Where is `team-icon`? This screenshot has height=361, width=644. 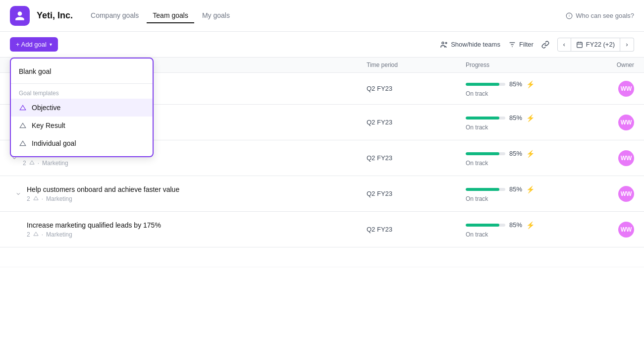
team-icon is located at coordinates (444, 45).